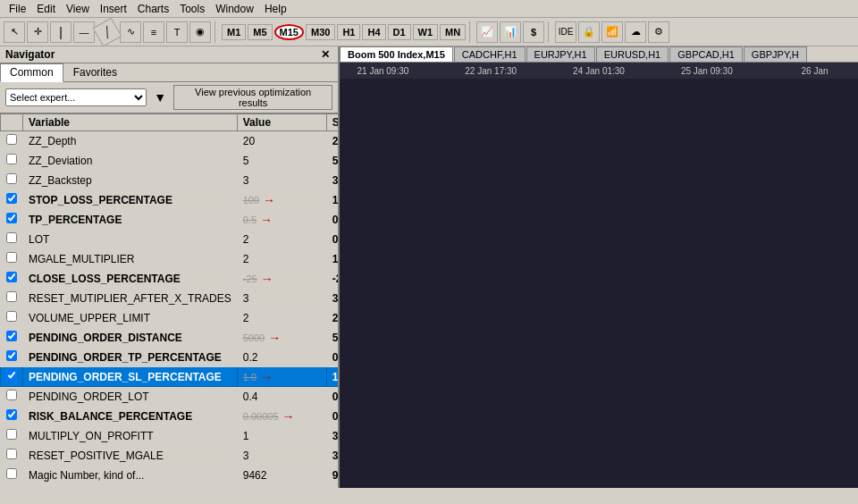 Image resolution: width=858 pixels, height=504 pixels. I want to click on dropdown-arrow-icon: ▼, so click(160, 97).